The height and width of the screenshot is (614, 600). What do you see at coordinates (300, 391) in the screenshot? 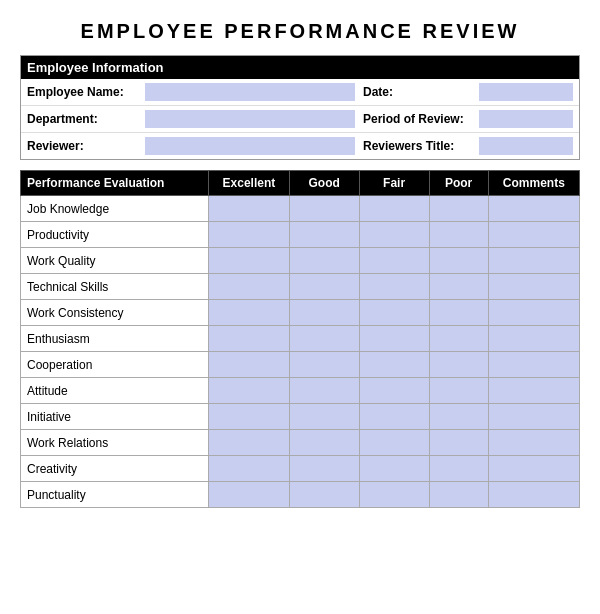
I see `table-row: Attitude` at bounding box center [300, 391].